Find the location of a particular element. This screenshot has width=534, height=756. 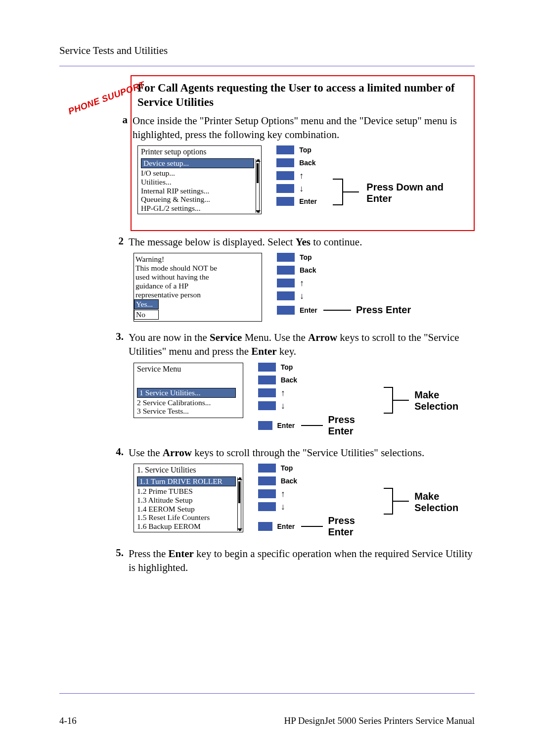

lcd-line: No is located at coordinates (146, 315).